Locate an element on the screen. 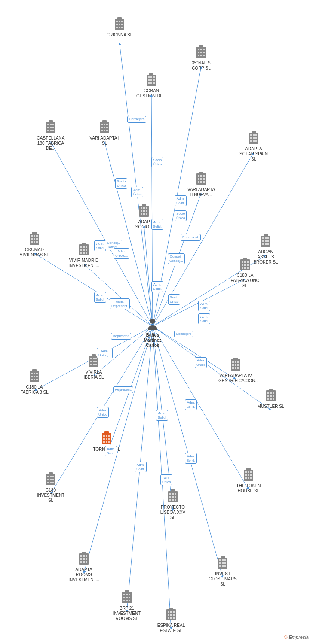 Image resolution: width=313 pixels, height=644 pixels. center-node: BañosMartinezCarlos is located at coordinates (153, 333).